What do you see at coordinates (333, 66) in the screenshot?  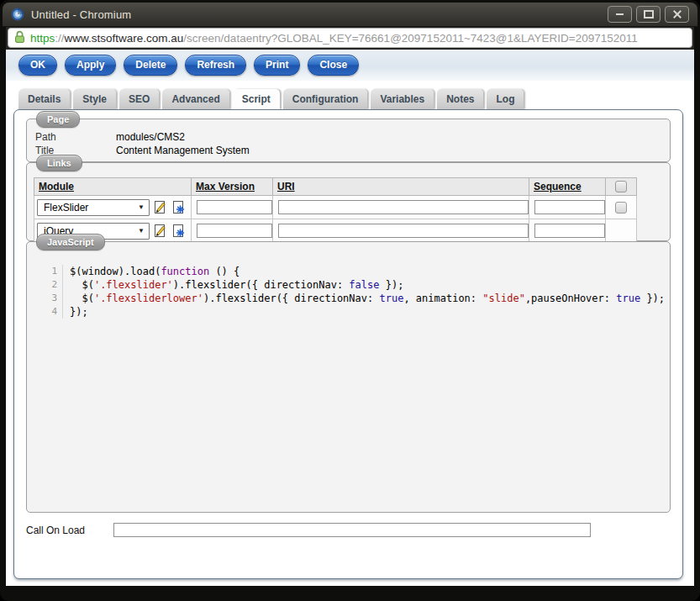 I see `close-button: Close` at bounding box center [333, 66].